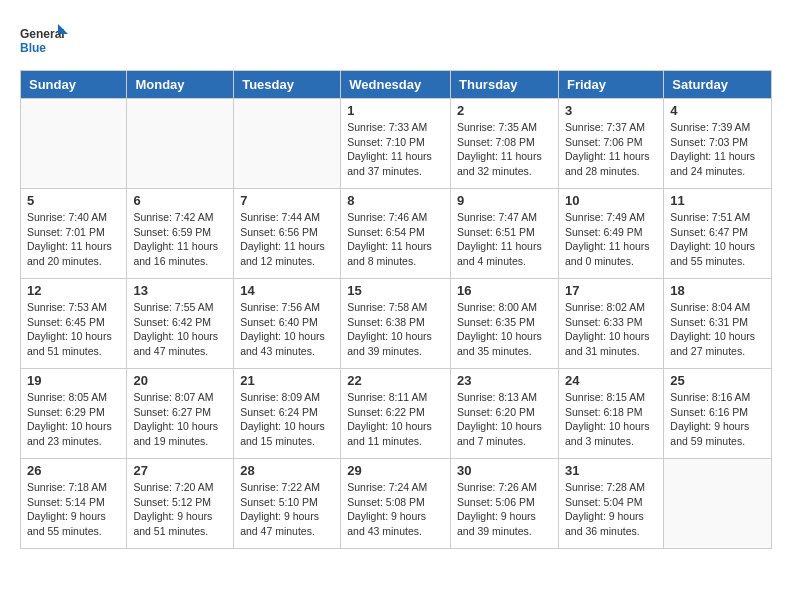 This screenshot has height=612, width=792. What do you see at coordinates (180, 324) in the screenshot?
I see `day-cell: 13Sunrise: 7:55 AM Sunset: 6:42 PM Dayli…` at bounding box center [180, 324].